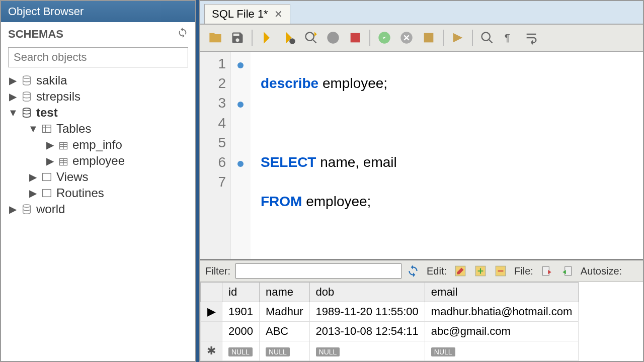 This screenshot has height=362, width=644. What do you see at coordinates (422, 272) in the screenshot?
I see `results-toolbar: Filter: Edit: File: Autosize:` at bounding box center [422, 272].